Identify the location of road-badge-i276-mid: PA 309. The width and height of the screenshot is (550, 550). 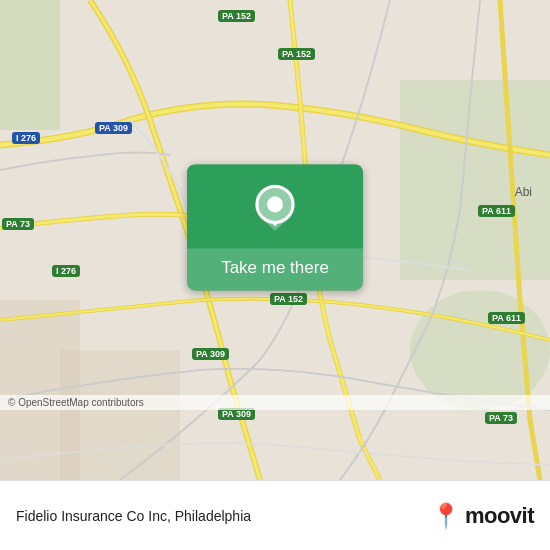
(114, 128).